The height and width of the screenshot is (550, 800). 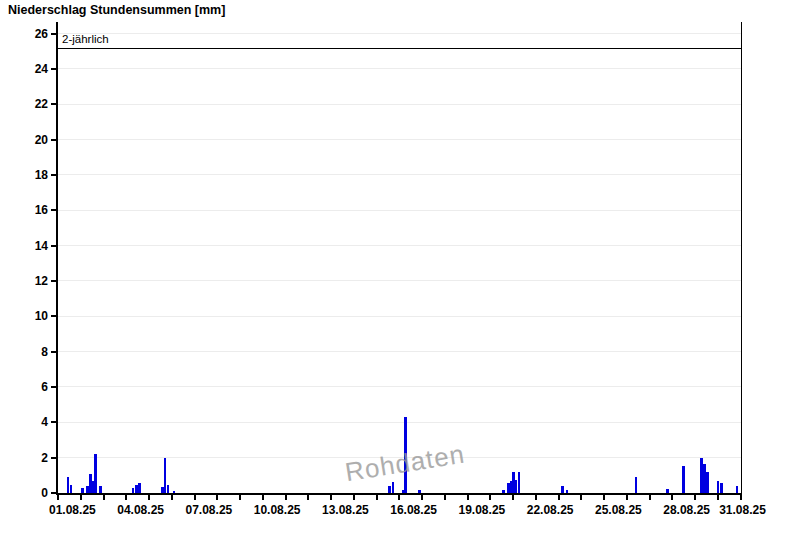 What do you see at coordinates (550, 510) in the screenshot?
I see `x-tick-label: 22.08.25` at bounding box center [550, 510].